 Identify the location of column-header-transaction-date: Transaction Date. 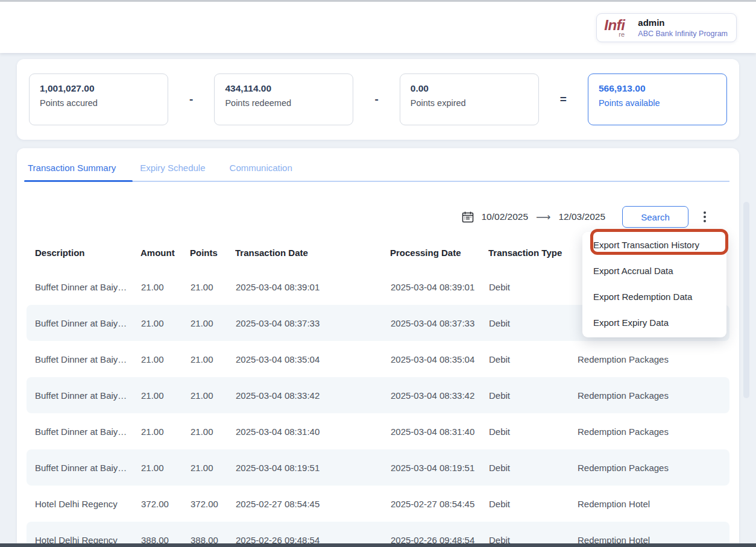
(312, 257).